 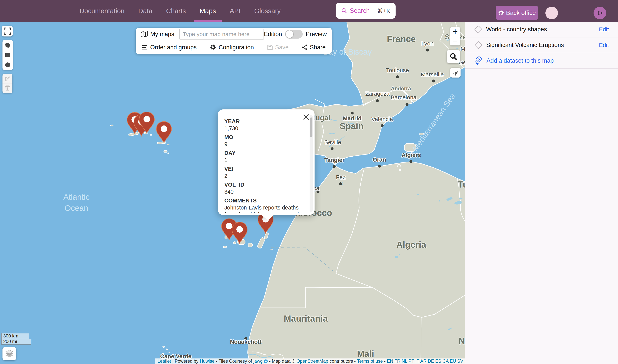 I want to click on nav-item-charts: Charts, so click(x=176, y=11).